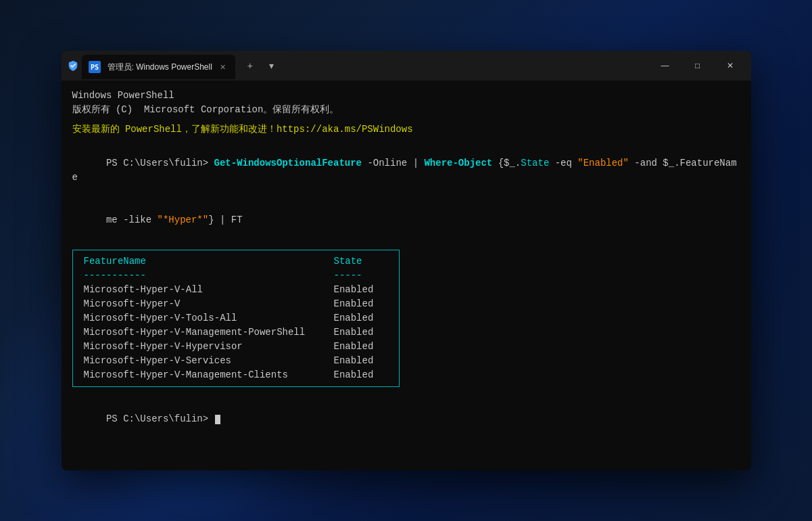 The width and height of the screenshot is (812, 521). What do you see at coordinates (419, 163) in the screenshot?
I see `pipe1: |` at bounding box center [419, 163].